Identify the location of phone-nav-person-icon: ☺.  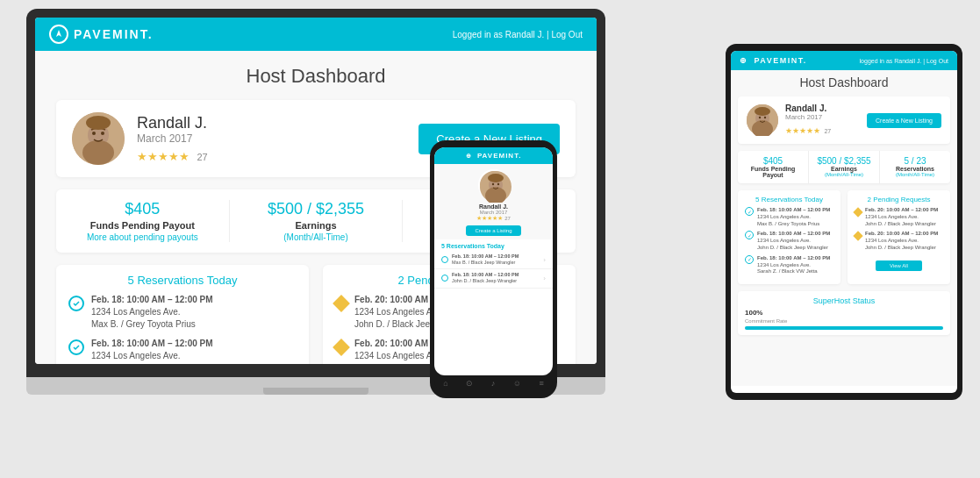
(518, 383).